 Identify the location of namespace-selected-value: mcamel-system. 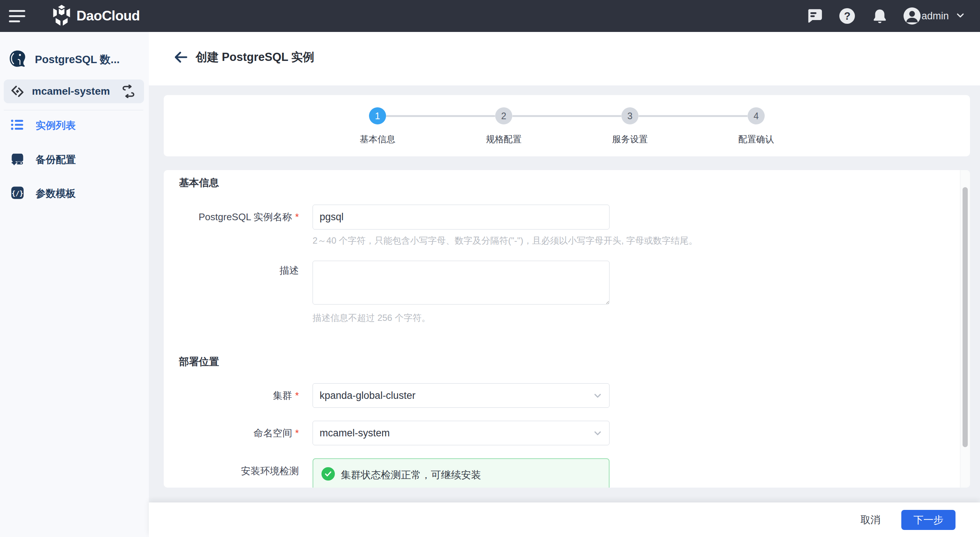
(355, 433).